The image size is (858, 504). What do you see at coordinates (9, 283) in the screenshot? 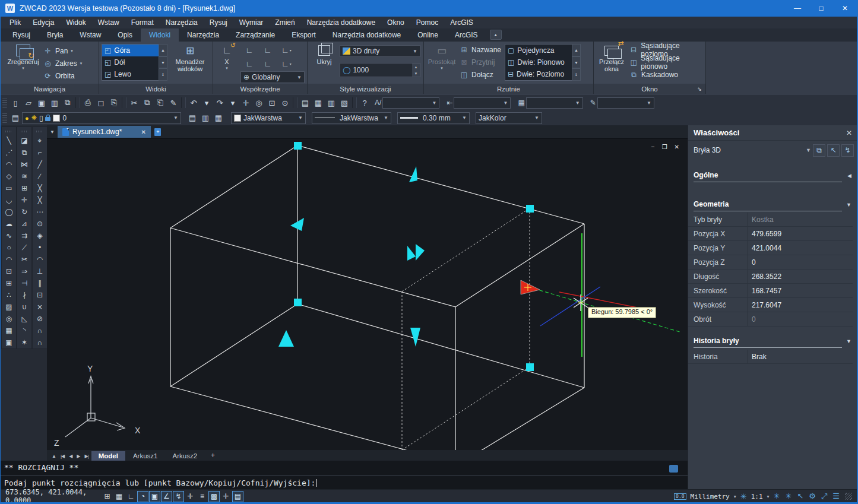
I see `make-block: ⊞` at bounding box center [9, 283].